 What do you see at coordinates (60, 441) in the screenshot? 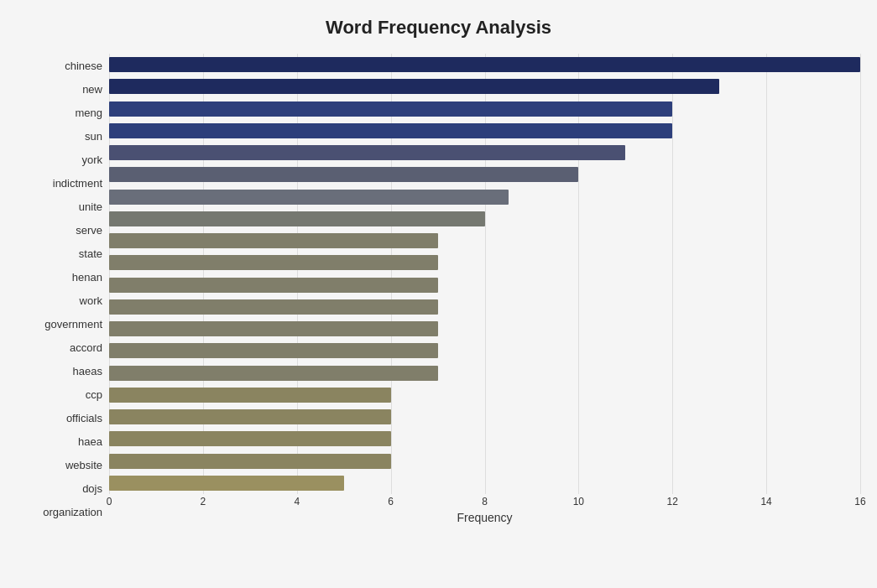
I see `y-axis-label: haea` at bounding box center [60, 441].